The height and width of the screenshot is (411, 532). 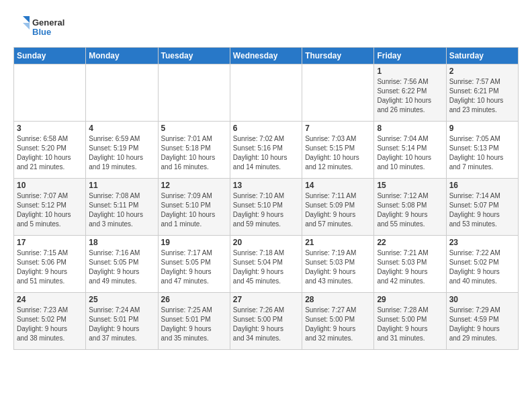 What do you see at coordinates (482, 153) in the screenshot?
I see `day-info: Sunrise: 7:05 AM Sunset: 5:13 PM Dayligh…` at bounding box center [482, 153].